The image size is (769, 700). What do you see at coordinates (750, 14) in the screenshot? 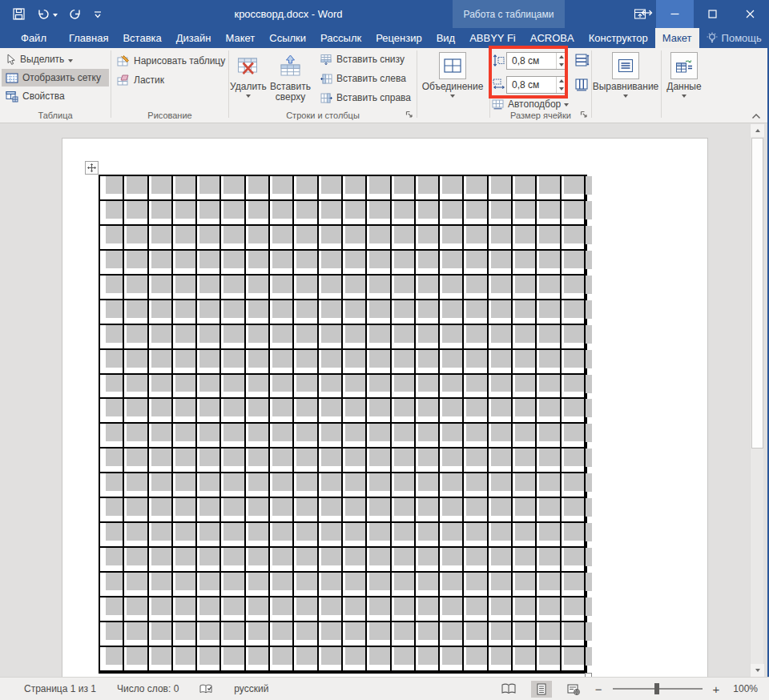
I see `close-button` at bounding box center [750, 14].